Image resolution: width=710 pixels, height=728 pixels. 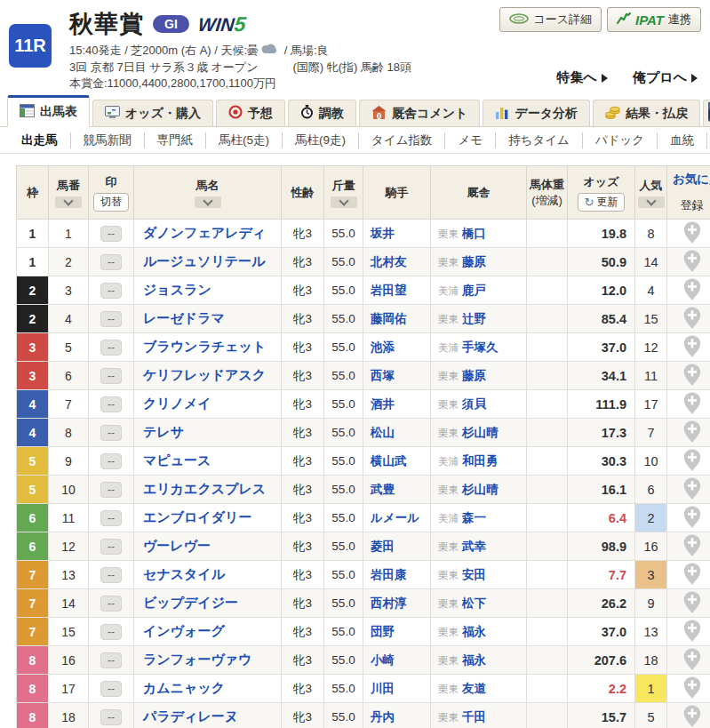 What do you see at coordinates (475, 404) in the screenshot?
I see `trainer-link: 須貝` at bounding box center [475, 404].